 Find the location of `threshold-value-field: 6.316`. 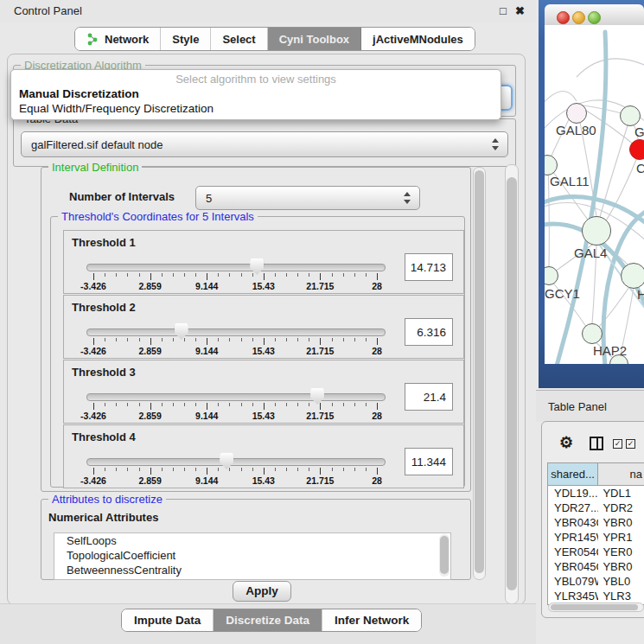

threshold-value-field: 6.316 is located at coordinates (429, 332).